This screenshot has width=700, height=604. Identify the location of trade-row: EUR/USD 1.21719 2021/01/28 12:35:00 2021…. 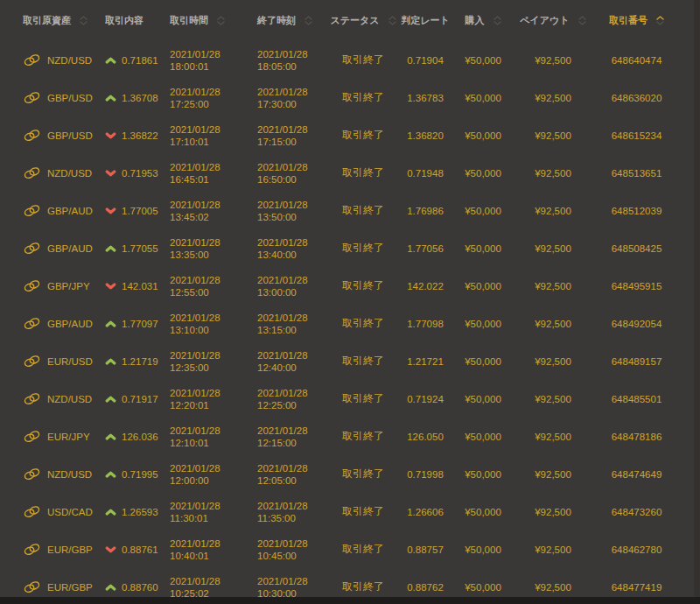
(346, 361).